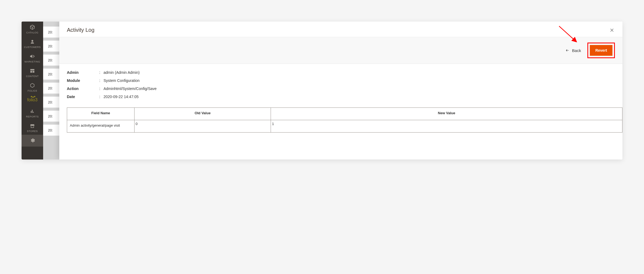 The width and height of the screenshot is (644, 274). I want to click on chart-icon, so click(32, 111).